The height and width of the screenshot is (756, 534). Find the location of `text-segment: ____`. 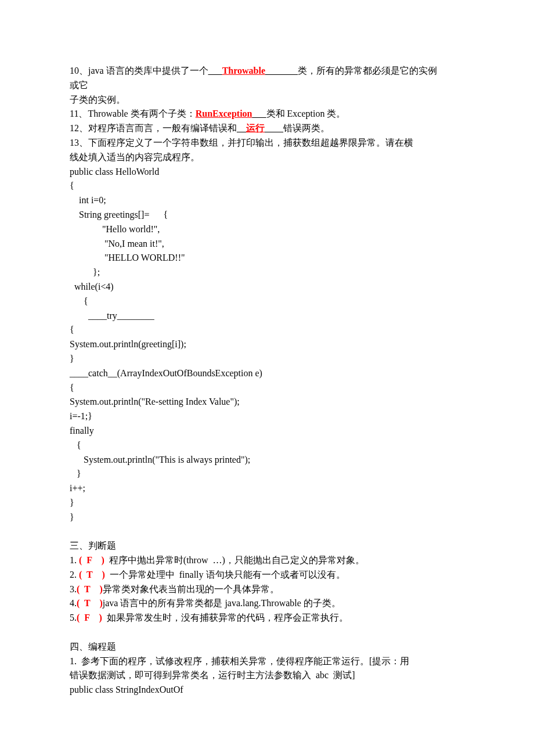

text-segment: ____ is located at coordinates (274, 128).